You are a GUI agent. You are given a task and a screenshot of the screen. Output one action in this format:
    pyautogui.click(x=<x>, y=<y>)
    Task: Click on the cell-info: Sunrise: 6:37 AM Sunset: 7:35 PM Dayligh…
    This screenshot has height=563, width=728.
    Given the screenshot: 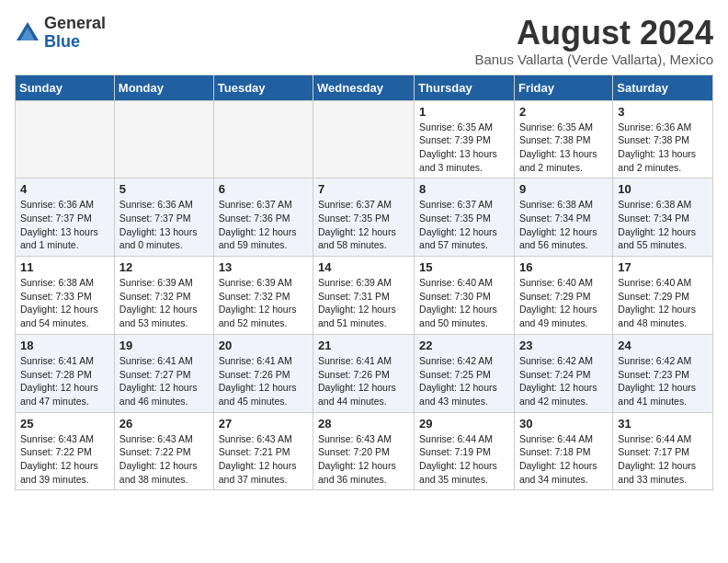 What is the action you would take?
    pyautogui.click(x=364, y=224)
    